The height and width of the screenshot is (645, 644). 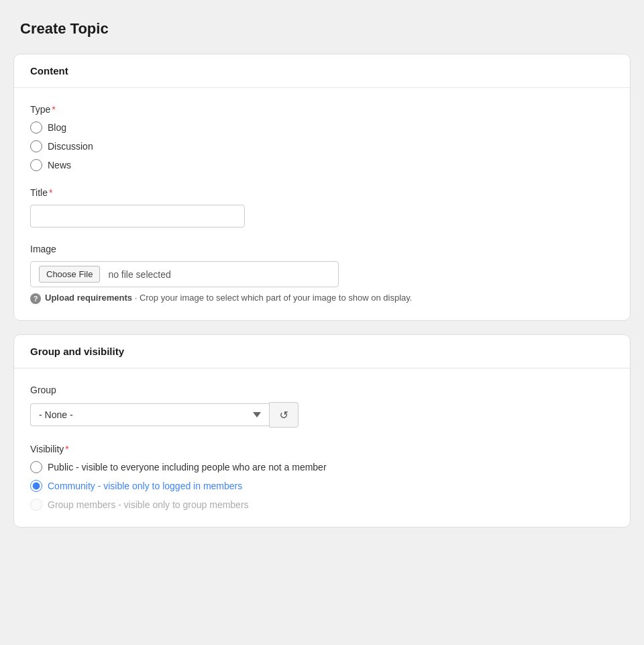 What do you see at coordinates (322, 505) in the screenshot?
I see `visibility-radio-group-members: Group members - visible only to group me…` at bounding box center [322, 505].